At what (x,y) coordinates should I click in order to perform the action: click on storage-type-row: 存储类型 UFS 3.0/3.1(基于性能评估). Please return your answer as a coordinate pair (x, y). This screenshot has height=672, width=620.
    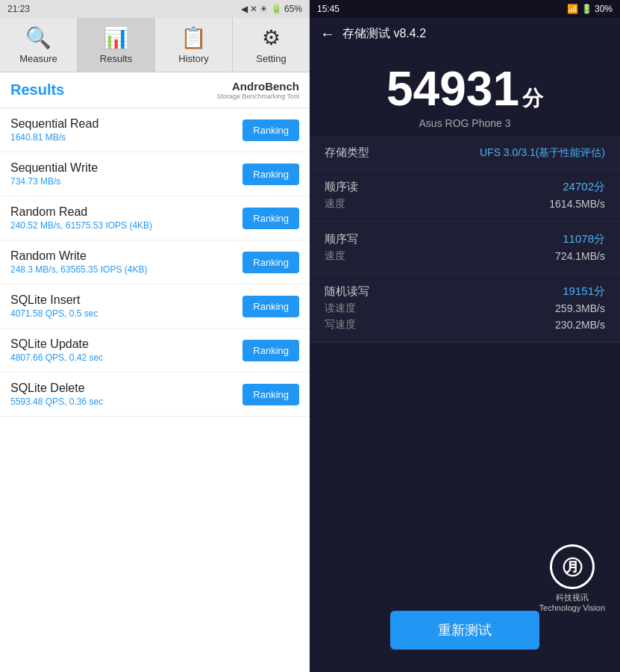
    Looking at the image, I should click on (465, 153).